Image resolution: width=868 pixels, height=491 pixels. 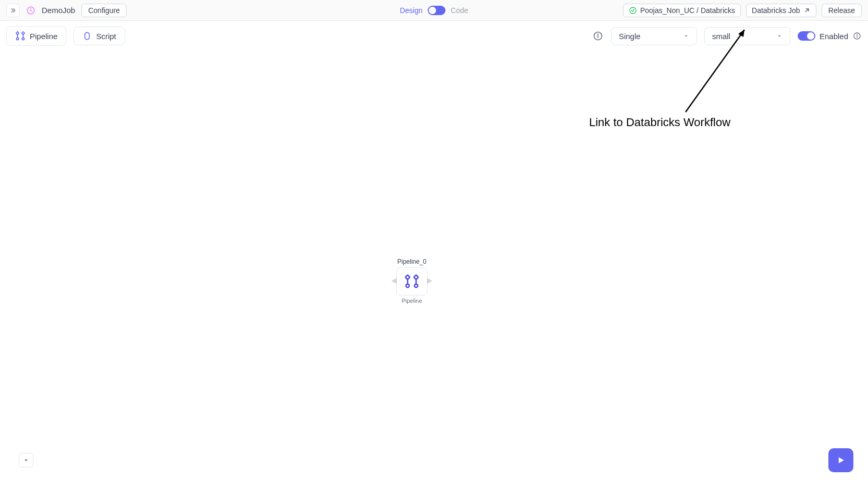 What do you see at coordinates (688, 10) in the screenshot?
I see `fabric-label: Poojas_Non_UC / Databricks` at bounding box center [688, 10].